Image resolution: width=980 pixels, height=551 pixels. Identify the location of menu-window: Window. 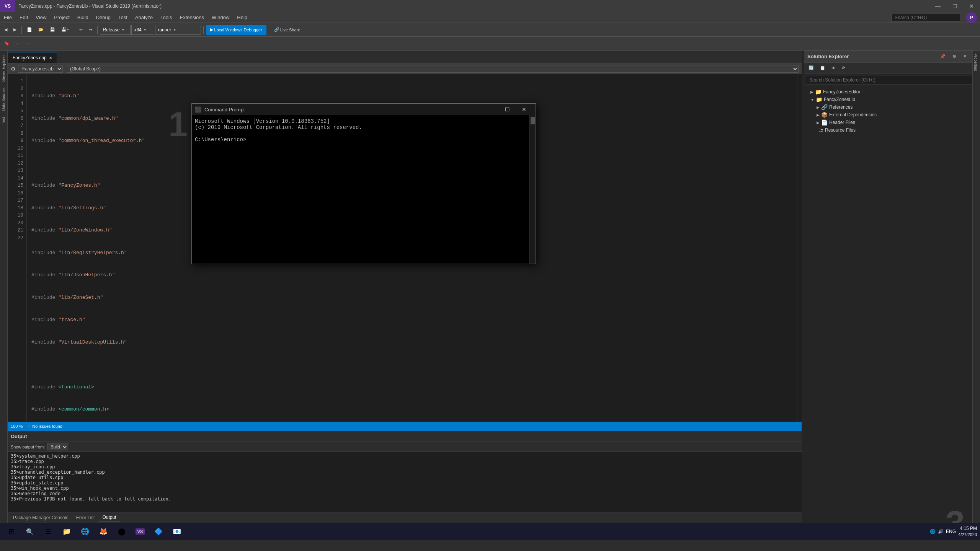
(220, 18).